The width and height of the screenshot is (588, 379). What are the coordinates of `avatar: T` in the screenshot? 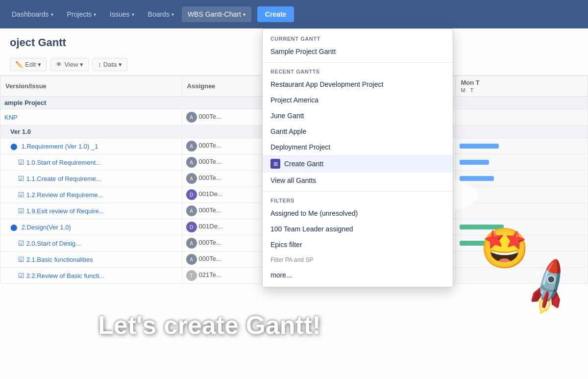 It's located at (192, 276).